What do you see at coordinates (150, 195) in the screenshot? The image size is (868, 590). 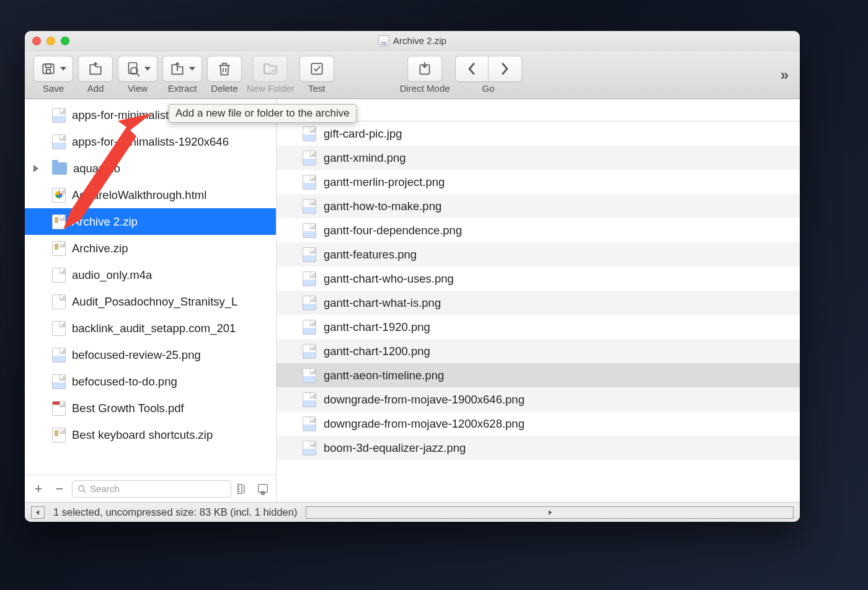 I see `sidebar-item: AquareloWalkthrough.html` at bounding box center [150, 195].